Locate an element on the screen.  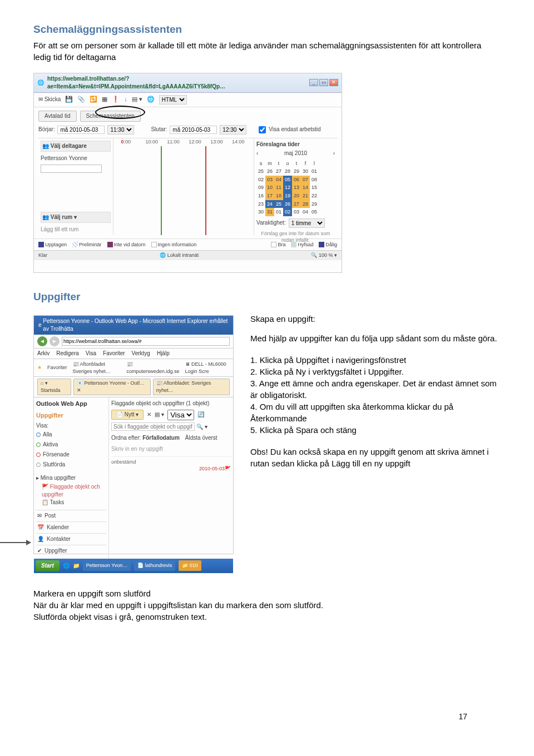
ql-icon: 📁 is located at coordinates (76, 566).